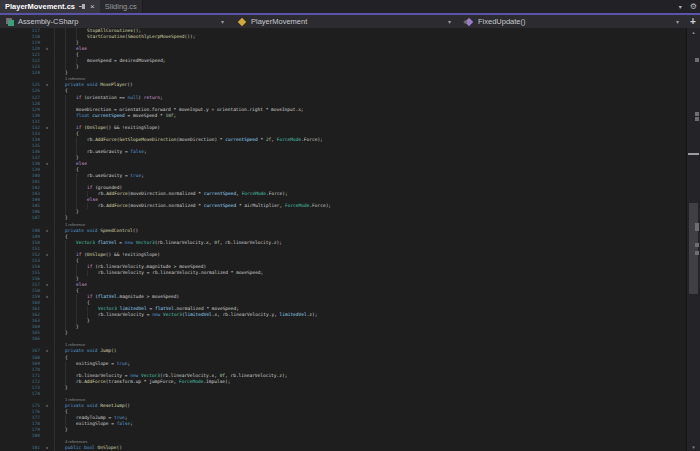 The width and height of the screenshot is (700, 451). What do you see at coordinates (121, 6) in the screenshot?
I see `tab-label: Sliding.cs` at bounding box center [121, 6].